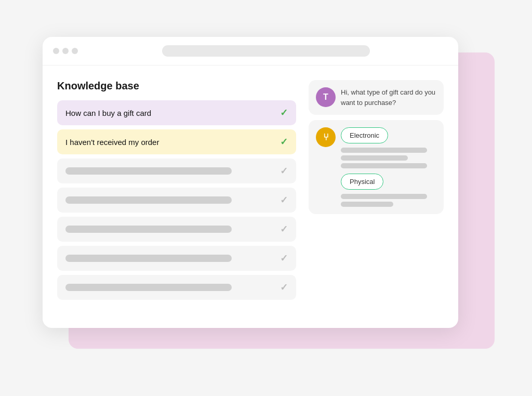  Describe the element at coordinates (149, 229) in the screenshot. I see `kb-item-5-placeholder` at that location.